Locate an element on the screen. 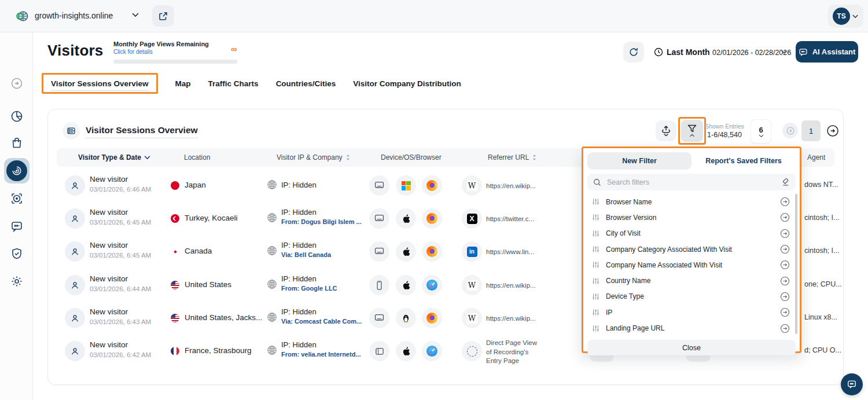  filter-option-device-type: Device Type is located at coordinates (690, 296).